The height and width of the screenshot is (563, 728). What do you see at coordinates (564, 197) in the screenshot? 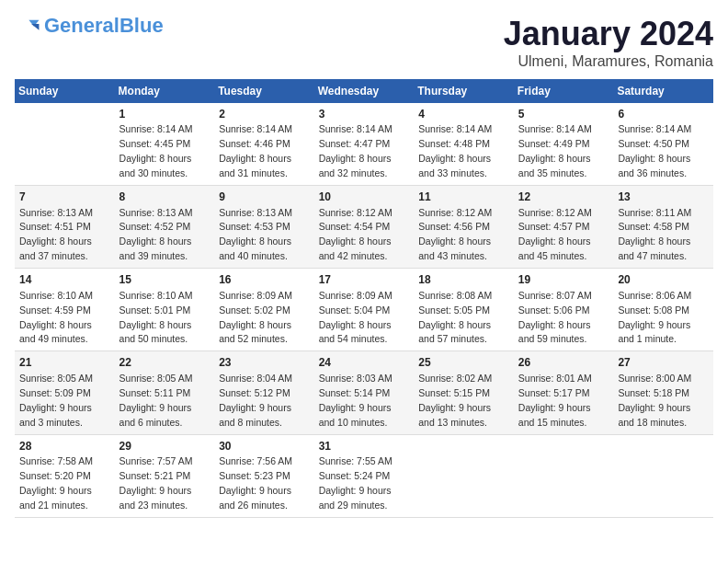
I see `day-number: 12` at bounding box center [564, 197].